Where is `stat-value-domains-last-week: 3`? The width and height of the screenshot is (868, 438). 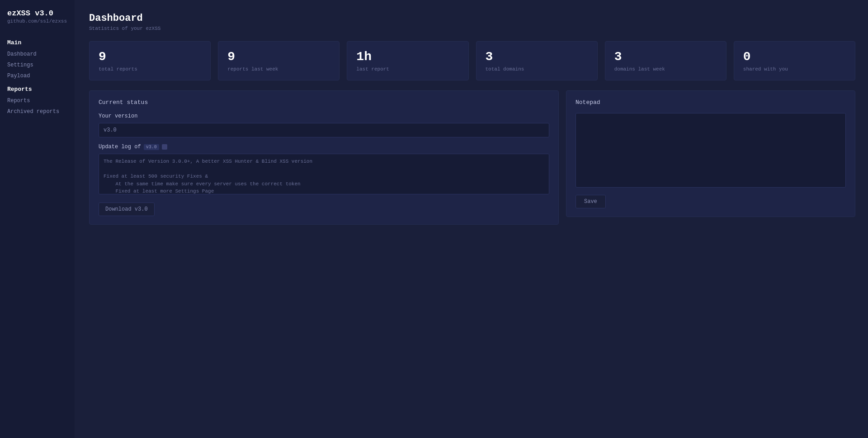 stat-value-domains-last-week: 3 is located at coordinates (665, 57).